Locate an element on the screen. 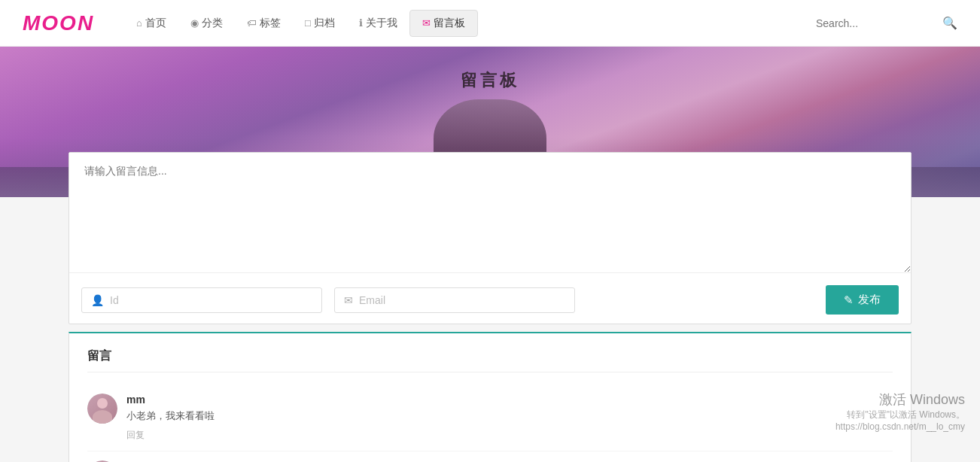 Image resolution: width=980 pixels, height=462 pixels. nav-item-home: ⌂首页 is located at coordinates (151, 23).